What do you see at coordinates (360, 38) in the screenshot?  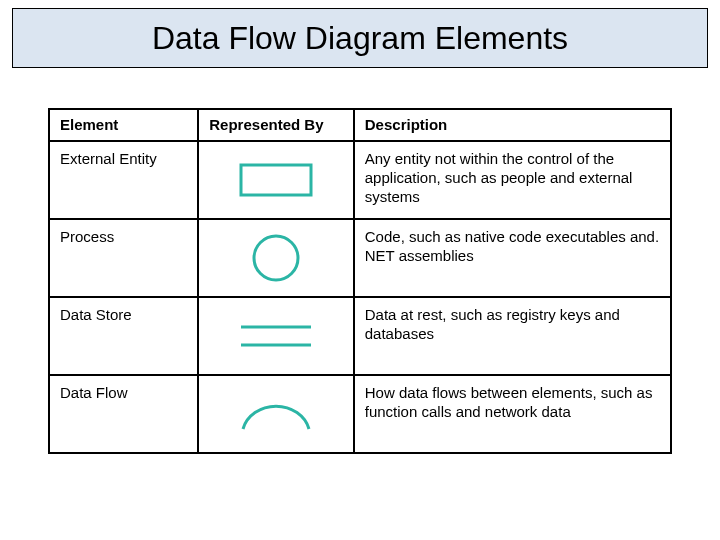 I see `title-bar: Data Flow Diagram Elements` at bounding box center [360, 38].